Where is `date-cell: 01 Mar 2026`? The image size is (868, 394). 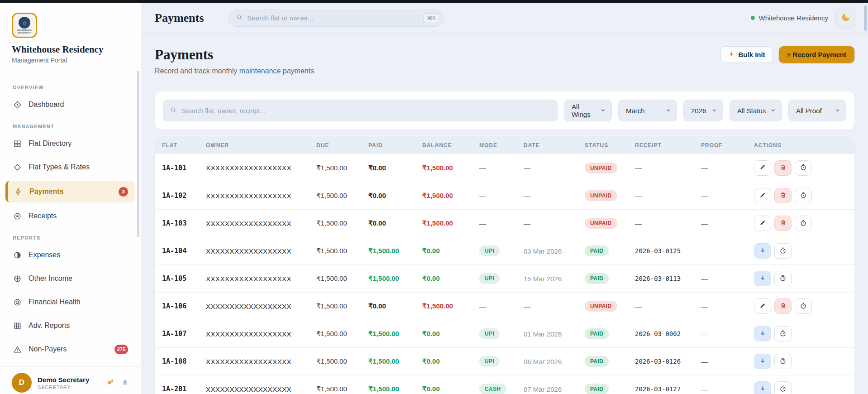 date-cell: 01 Mar 2026 is located at coordinates (554, 334).